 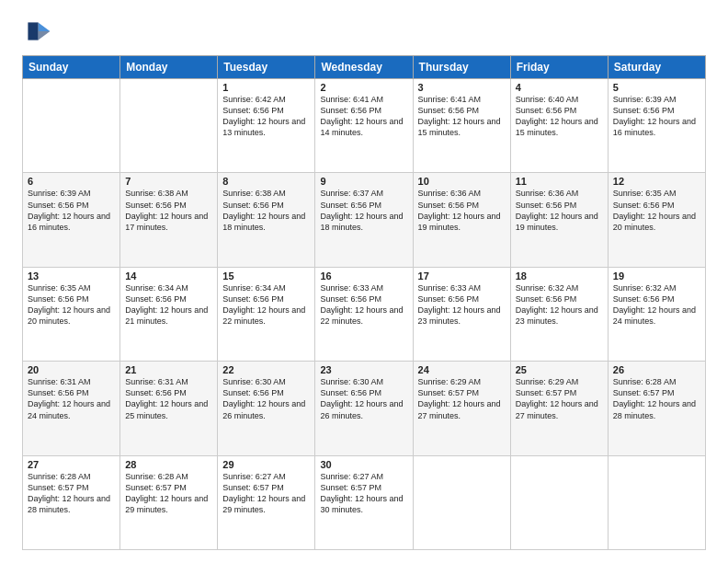 What do you see at coordinates (656, 126) in the screenshot?
I see `calendar-cell: 5Sunrise: 6:39 AMSunset: 6:56 PMDaylight…` at bounding box center [656, 126].